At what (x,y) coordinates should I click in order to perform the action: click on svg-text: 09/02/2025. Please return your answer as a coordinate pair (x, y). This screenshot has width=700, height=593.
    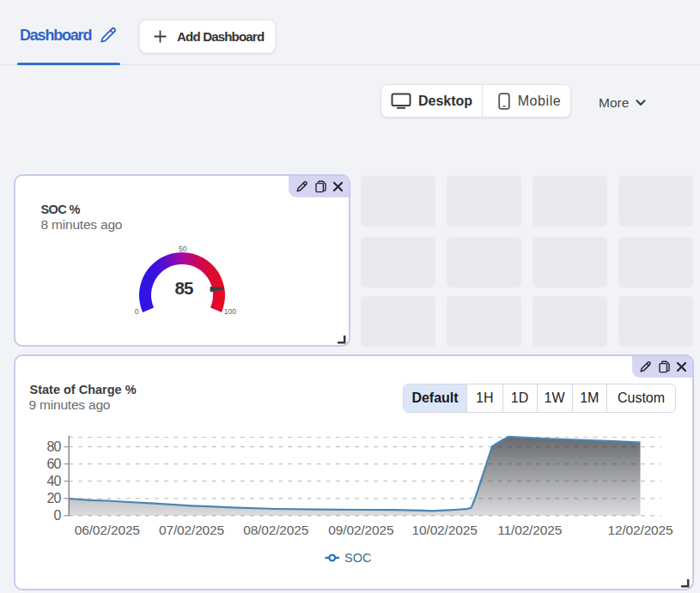
    Looking at the image, I should click on (361, 530).